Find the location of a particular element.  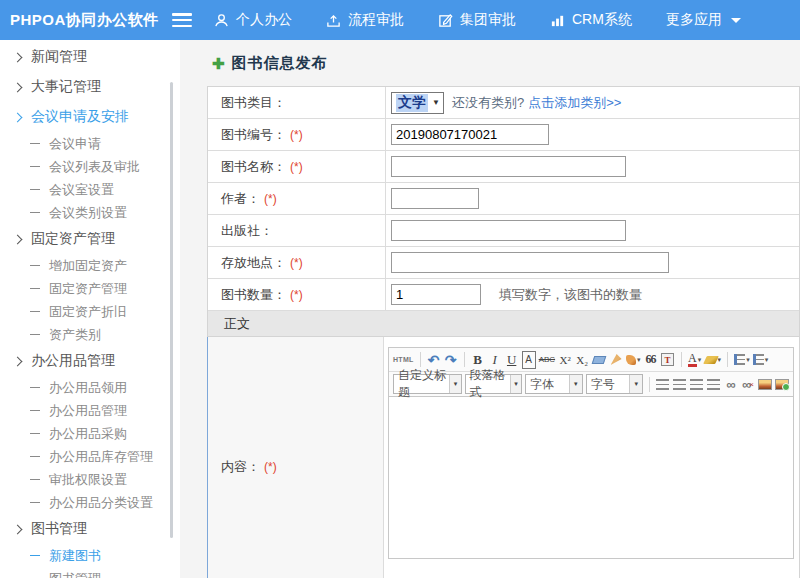

paragraph-format-select: 段落格式 ▾ is located at coordinates (494, 384).